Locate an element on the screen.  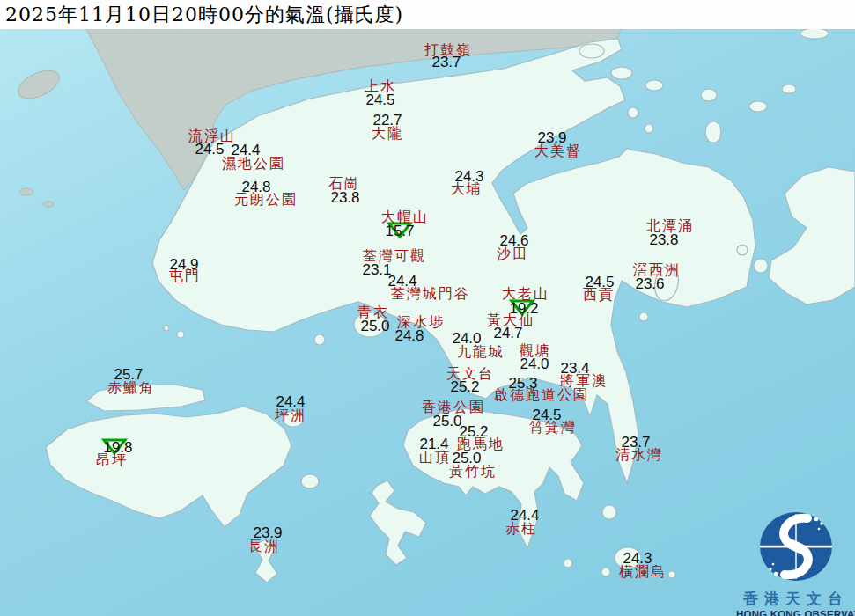
station-label: 山頂 is located at coordinates (435, 458).